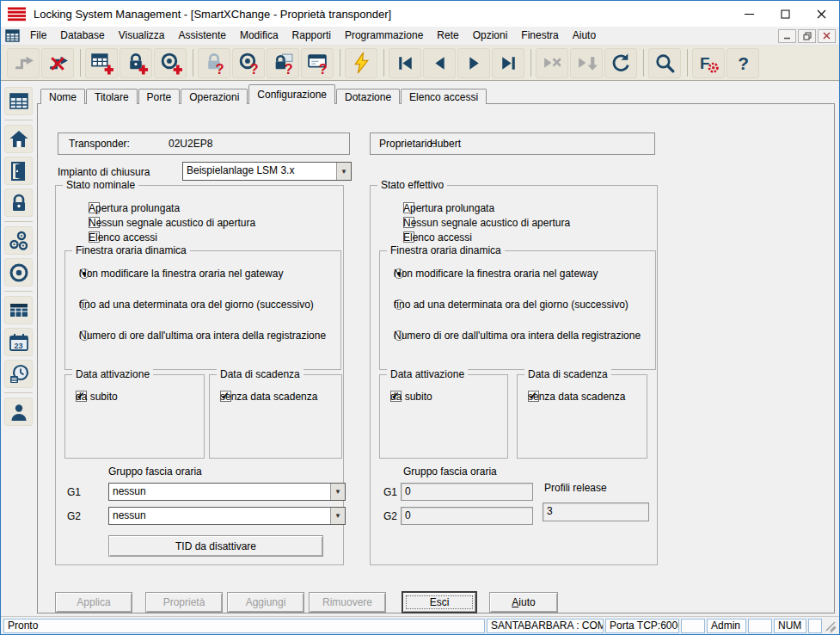 The image size is (840, 635). Describe the element at coordinates (420, 64) in the screenshot. I see `toolbar: ? ? ? ?` at that location.